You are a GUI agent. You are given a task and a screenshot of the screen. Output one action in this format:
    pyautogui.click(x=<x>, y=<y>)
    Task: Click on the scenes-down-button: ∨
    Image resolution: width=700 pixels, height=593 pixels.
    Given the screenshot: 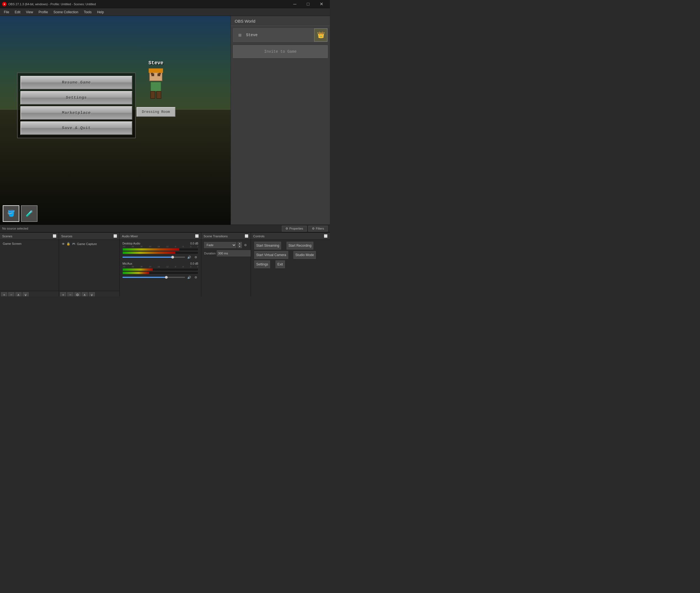 What is the action you would take?
    pyautogui.click(x=26, y=294)
    